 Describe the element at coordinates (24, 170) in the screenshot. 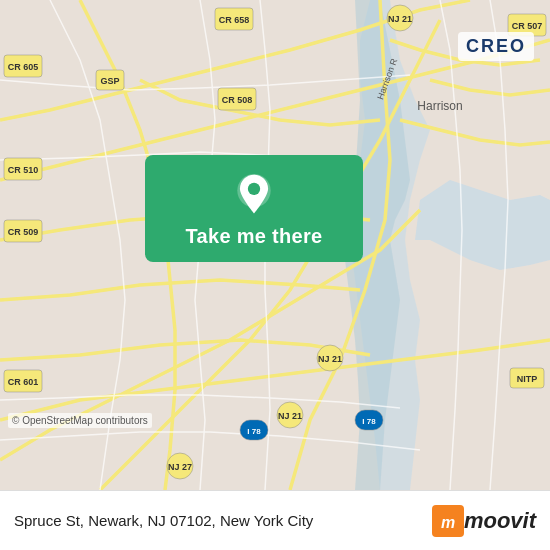

I see `svg-text: CR 510` at that location.